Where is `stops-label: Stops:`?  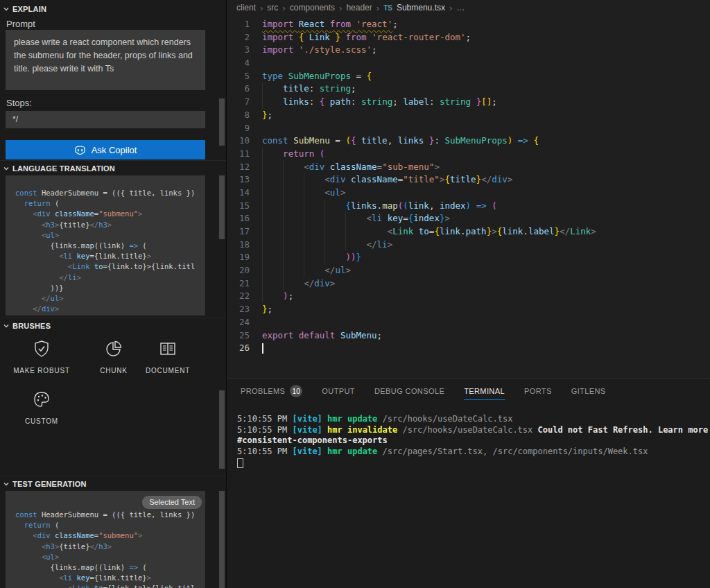
stops-label: Stops: is located at coordinates (19, 103).